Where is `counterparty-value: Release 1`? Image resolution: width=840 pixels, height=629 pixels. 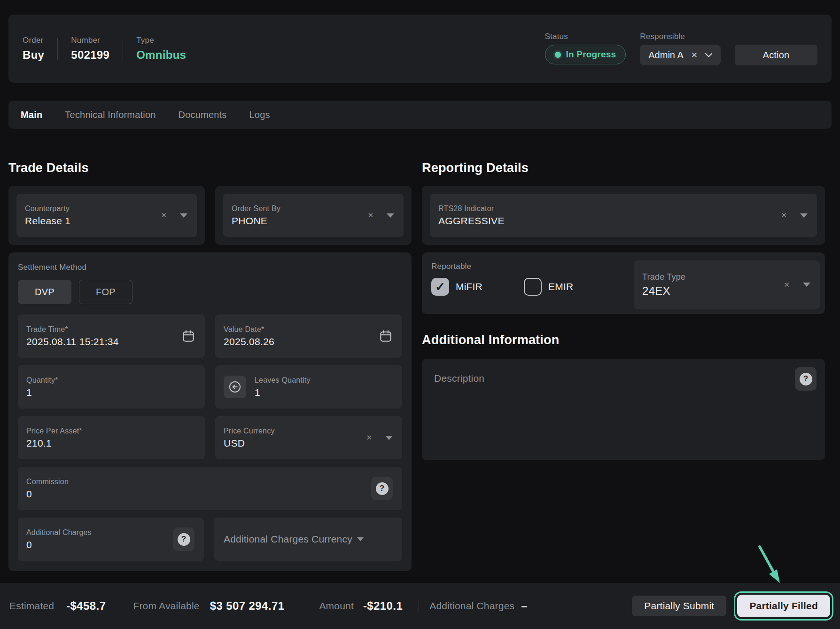 counterparty-value: Release 1 is located at coordinates (48, 221).